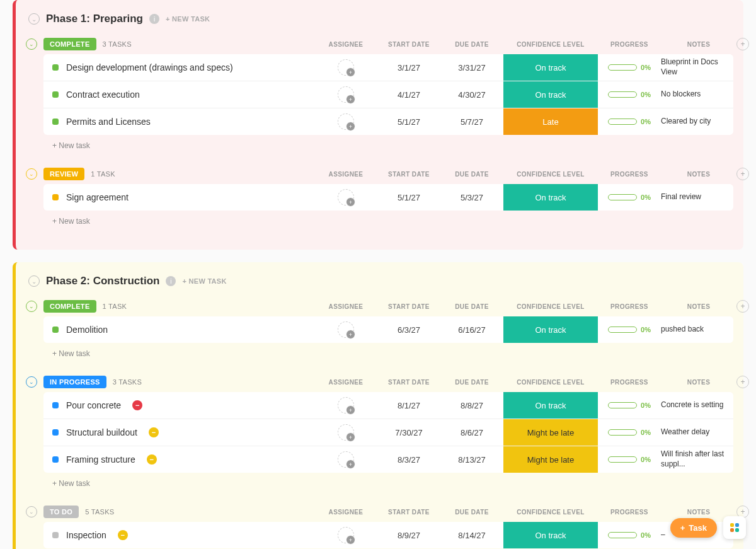  Describe the element at coordinates (409, 306) in the screenshot. I see `col-start: START DATE` at that location.